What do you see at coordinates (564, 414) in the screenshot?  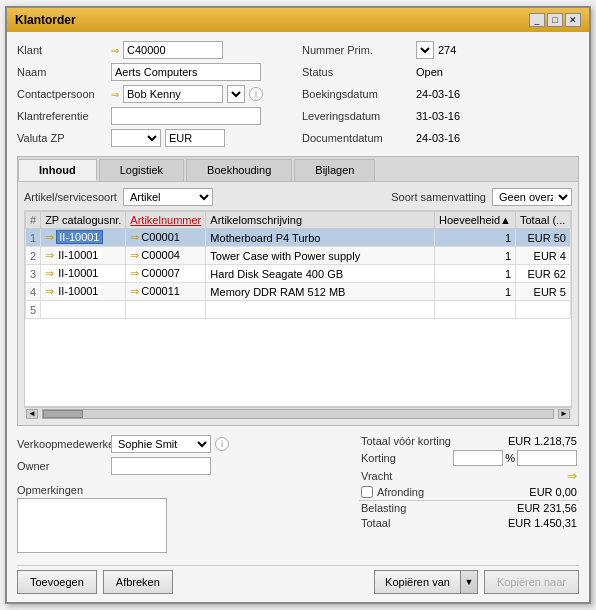 I see `scroll-right-btn: ►` at bounding box center [564, 414].